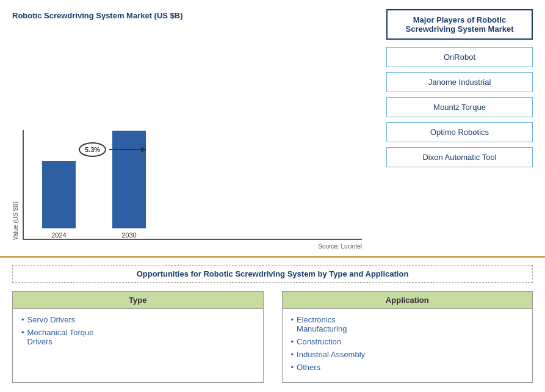 This screenshot has height=392, width=545. Describe the element at coordinates (408, 337) in the screenshot. I see `application-column: Application • ElectronicsManufacturing •…` at that location.